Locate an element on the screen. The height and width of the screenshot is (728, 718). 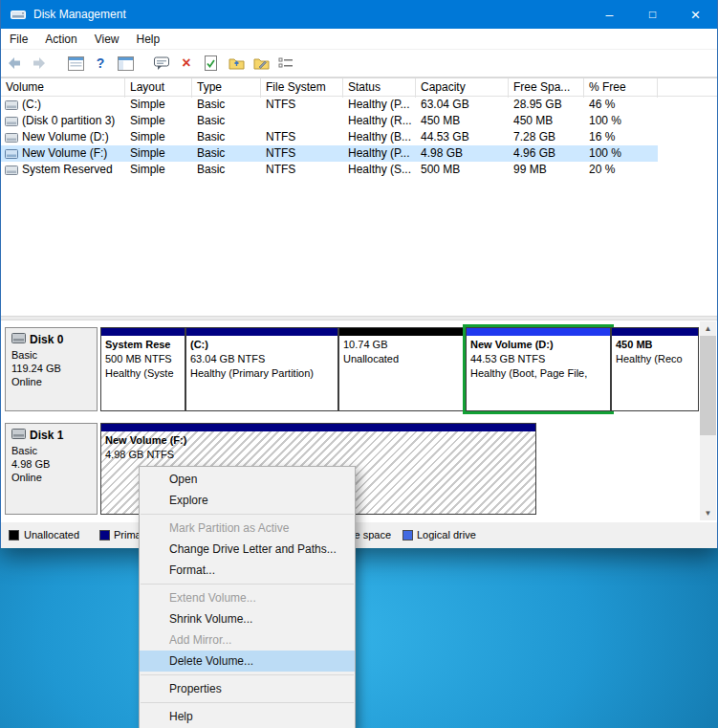
menu-action: Action is located at coordinates (61, 39).